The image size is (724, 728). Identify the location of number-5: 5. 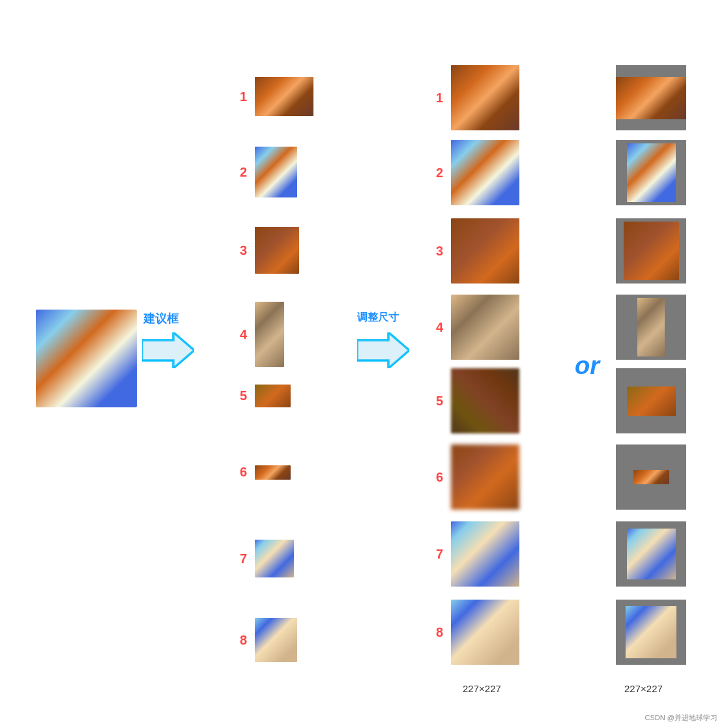
(240, 396).